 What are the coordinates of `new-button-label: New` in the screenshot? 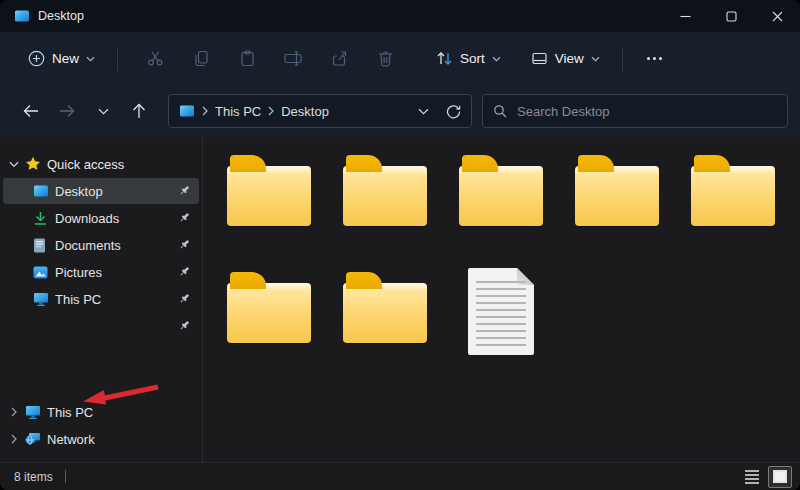 It's located at (66, 58).